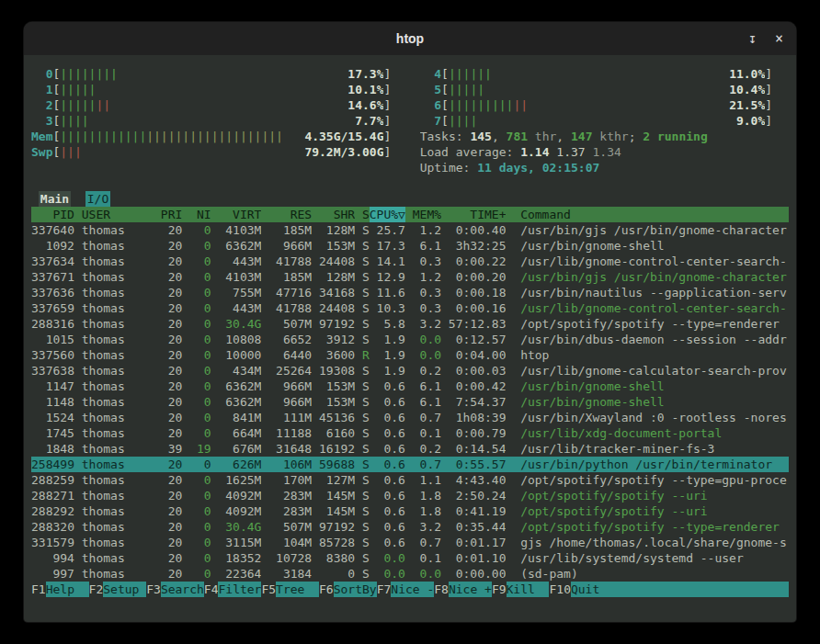 The image size is (820, 644). What do you see at coordinates (410, 448) in the screenshot?
I see `process-row: 1848thomas3919676M3164816192S0.60.20:14.…` at bounding box center [410, 448].